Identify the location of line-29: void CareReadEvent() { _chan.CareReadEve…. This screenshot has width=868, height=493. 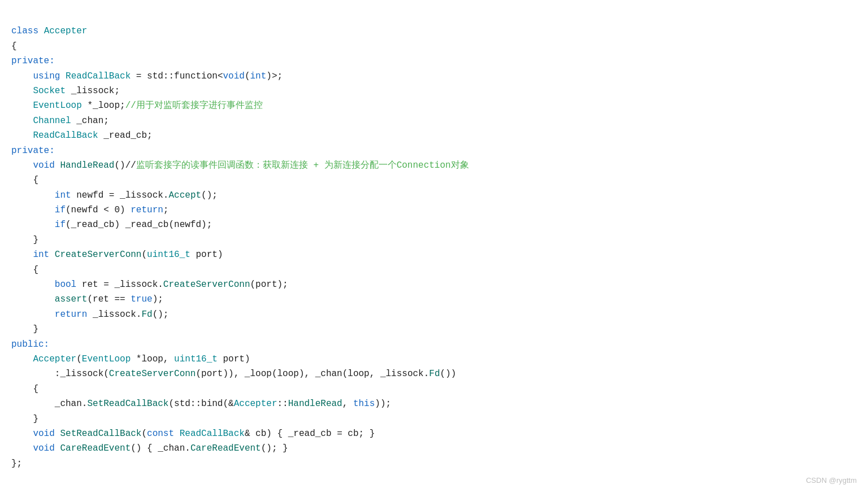
(150, 448).